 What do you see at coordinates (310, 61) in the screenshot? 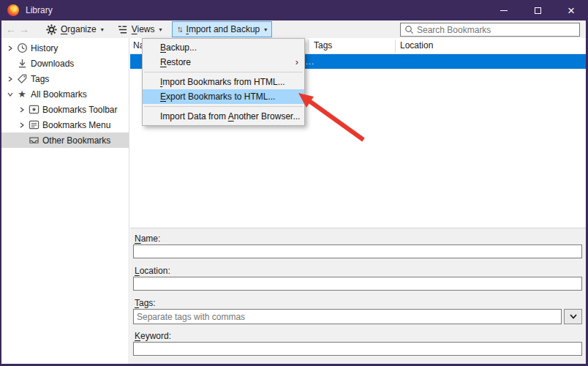
I see `selected-row-text: ...` at bounding box center [310, 61].